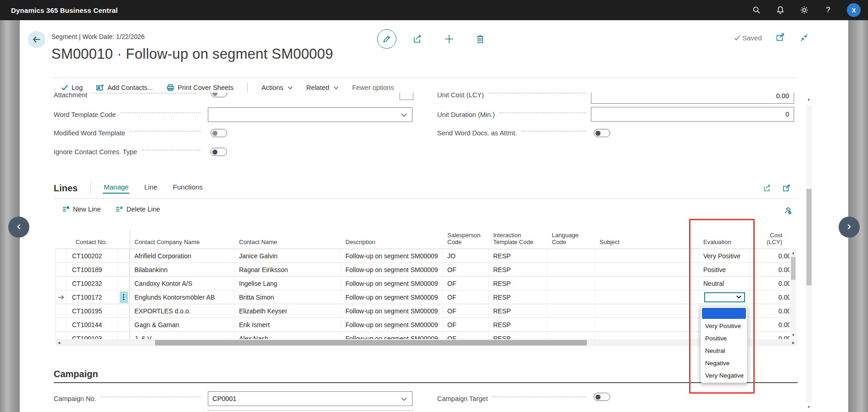 The width and height of the screenshot is (868, 412). What do you see at coordinates (387, 39) in the screenshot?
I see `edit-button` at bounding box center [387, 39].